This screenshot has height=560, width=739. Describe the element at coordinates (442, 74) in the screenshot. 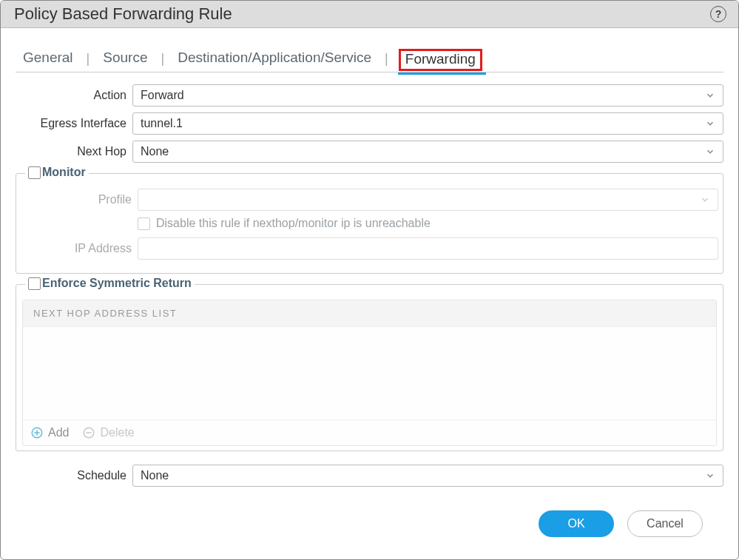

I see `tab-active-underline` at that location.